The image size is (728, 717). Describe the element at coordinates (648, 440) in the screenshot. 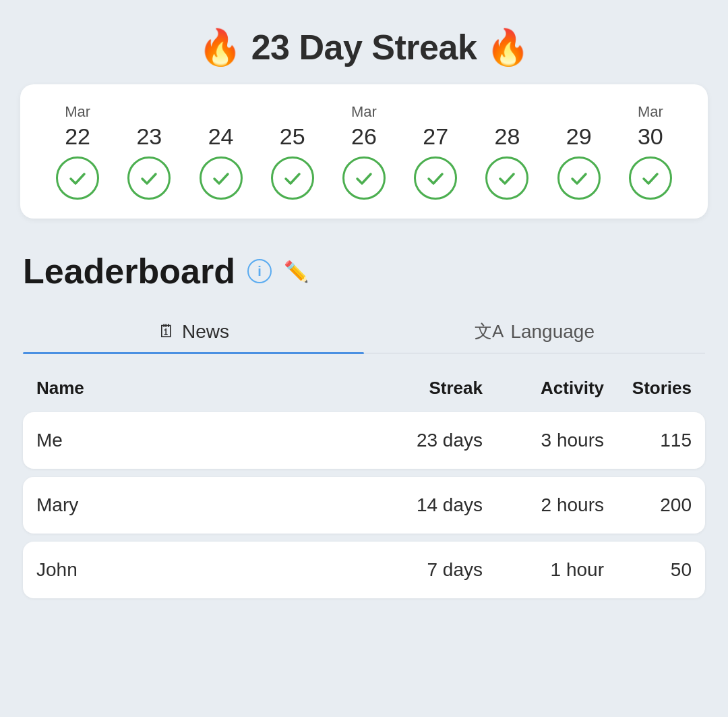

I see `row-me-stories: 115` at that location.